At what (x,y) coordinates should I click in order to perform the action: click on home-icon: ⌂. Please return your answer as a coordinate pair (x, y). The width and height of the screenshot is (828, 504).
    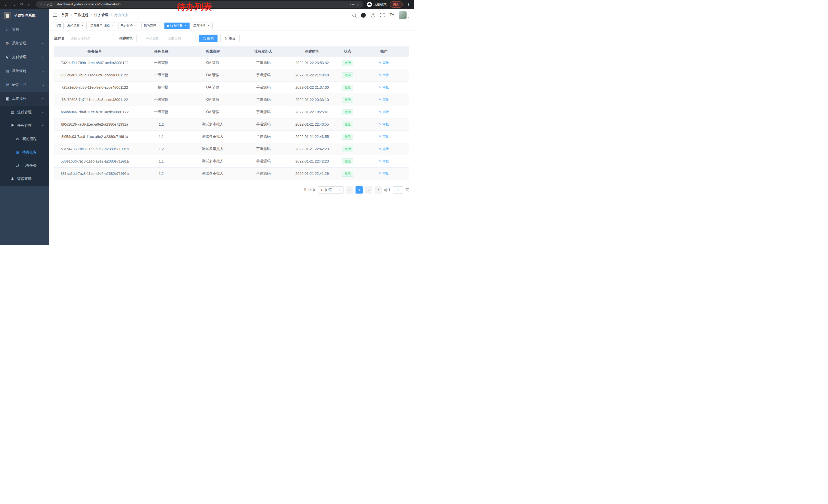
    Looking at the image, I should click on (29, 4).